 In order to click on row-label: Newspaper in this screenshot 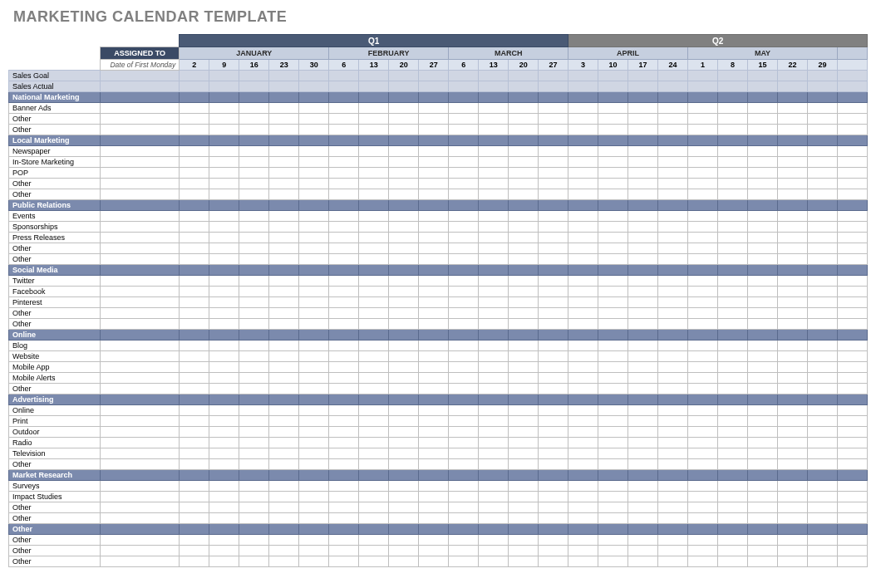, I will do `click(55, 151)`.